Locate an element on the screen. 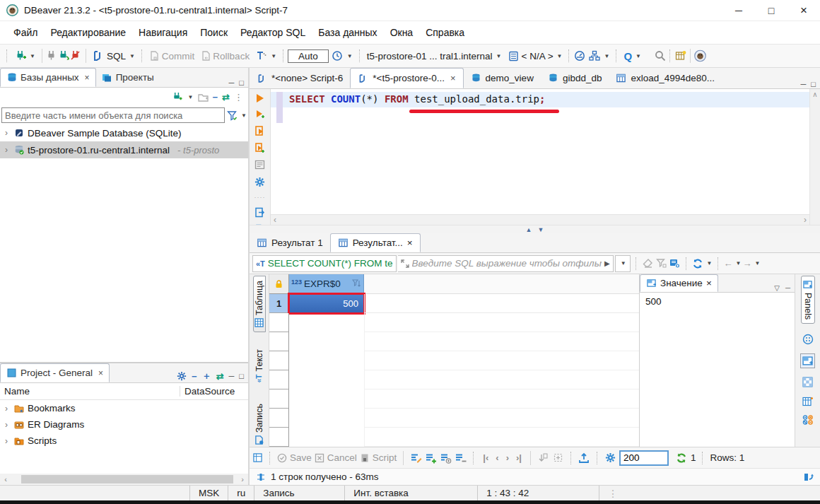 The height and width of the screenshot is (504, 820). menu-edit: Редактирование is located at coordinates (88, 33).